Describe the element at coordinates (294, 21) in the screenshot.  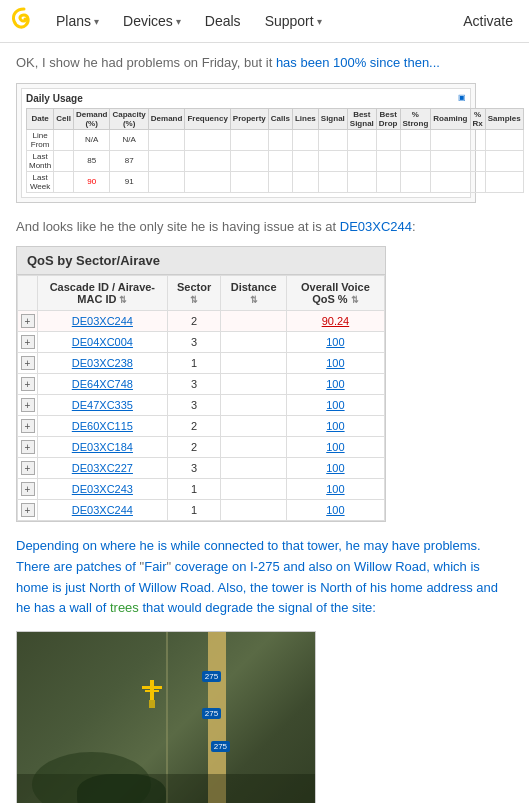
I see `nav-support: Support ▾` at that location.